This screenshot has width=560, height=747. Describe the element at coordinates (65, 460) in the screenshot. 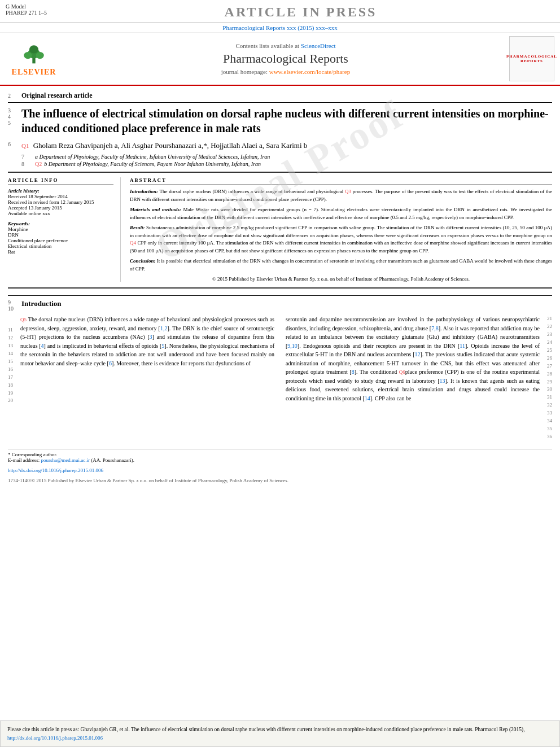

I see `email-link: poursha@med.mui.ac.ir` at that location.